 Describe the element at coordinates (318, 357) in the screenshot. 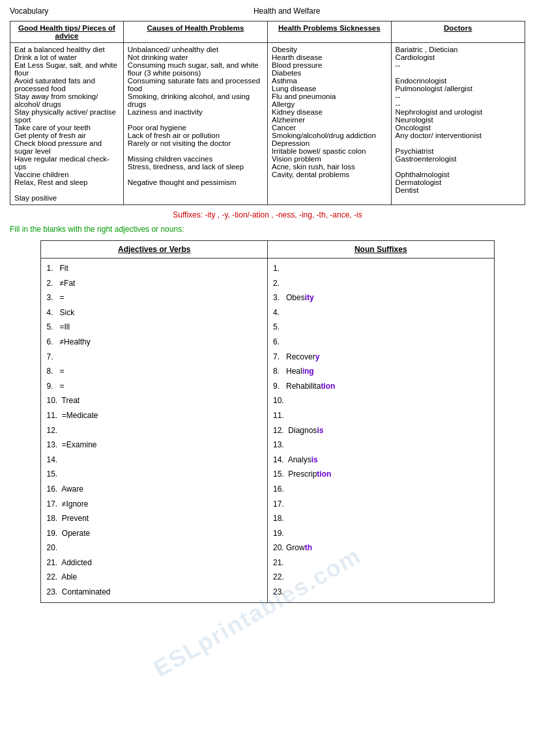

I see `suffix-highlight: y` at that location.